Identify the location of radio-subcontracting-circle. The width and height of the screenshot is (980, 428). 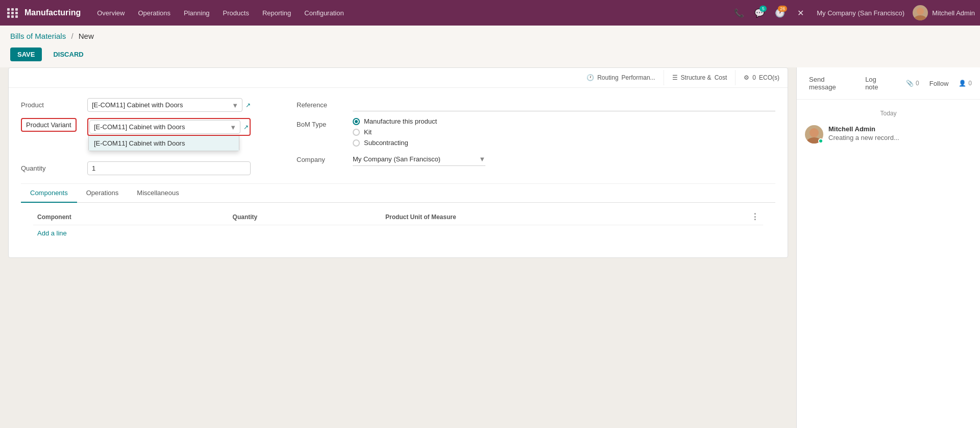
(356, 143).